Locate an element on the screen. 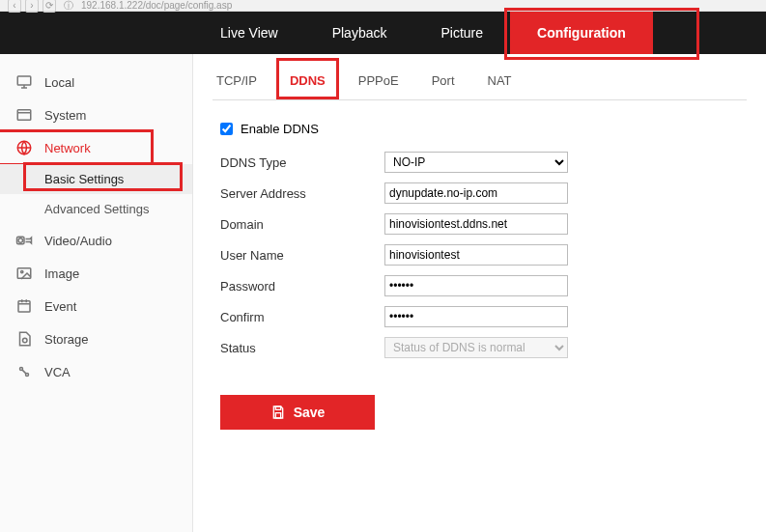 The image size is (766, 532). enable-ddns-checkbox is located at coordinates (226, 129).